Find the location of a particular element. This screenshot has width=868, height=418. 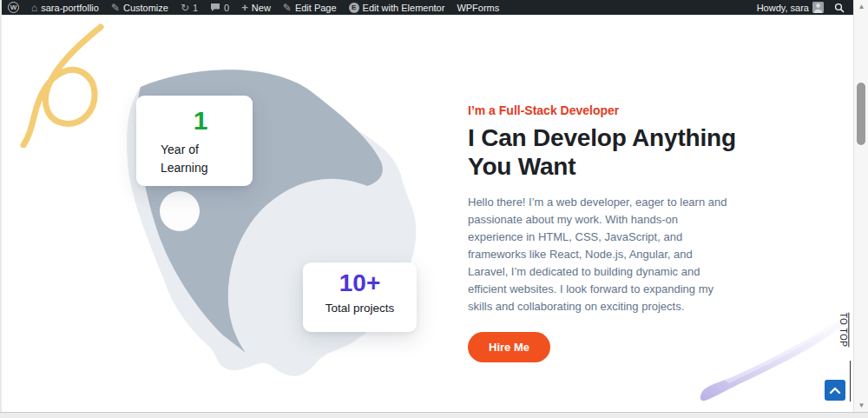

hire-me-button: Hire Me is located at coordinates (509, 348).